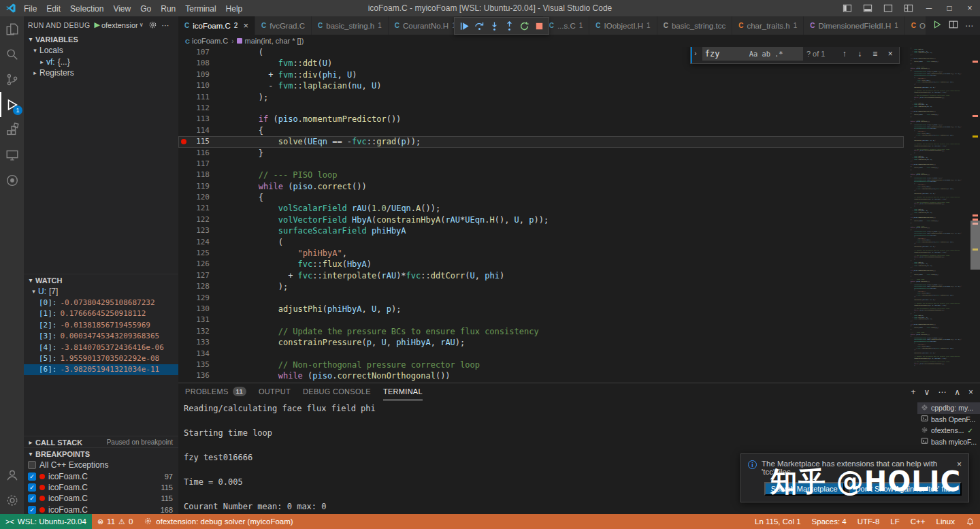 The height and width of the screenshot is (529, 980). I want to click on code-line: 110 - fvm::laplacian(nu, U), so click(541, 86).